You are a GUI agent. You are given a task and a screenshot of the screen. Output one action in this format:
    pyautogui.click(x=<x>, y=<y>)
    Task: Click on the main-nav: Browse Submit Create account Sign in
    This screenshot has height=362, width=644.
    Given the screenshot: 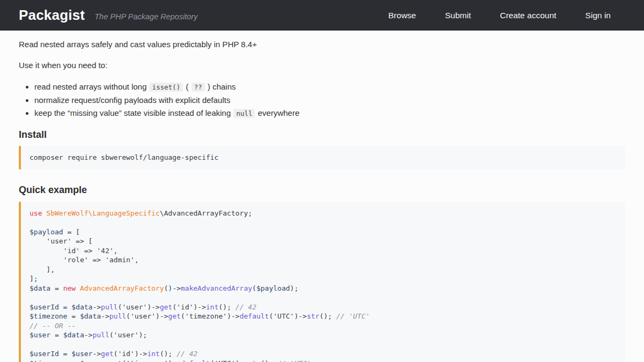 What is the action you would take?
    pyautogui.click(x=500, y=16)
    